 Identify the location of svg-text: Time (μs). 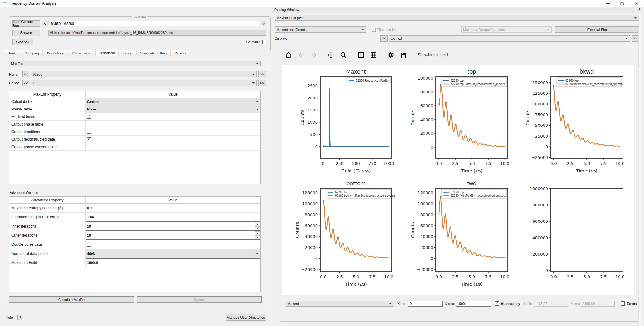
(471, 284).